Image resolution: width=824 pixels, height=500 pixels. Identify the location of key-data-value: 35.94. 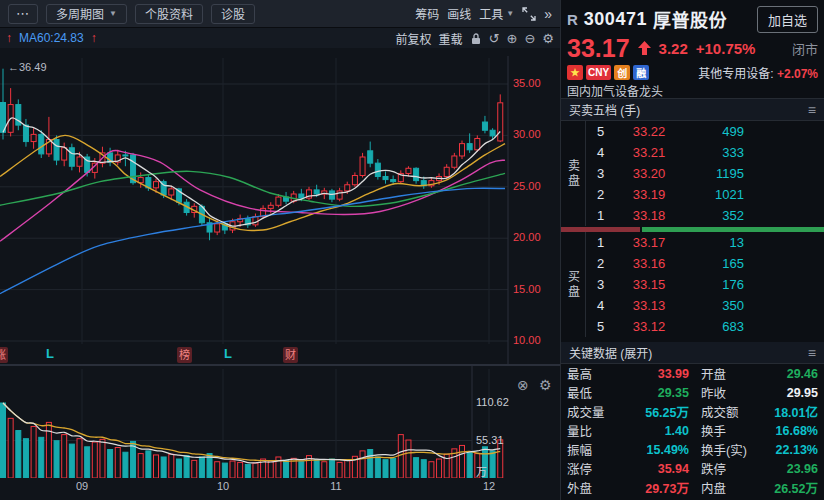
(653, 469).